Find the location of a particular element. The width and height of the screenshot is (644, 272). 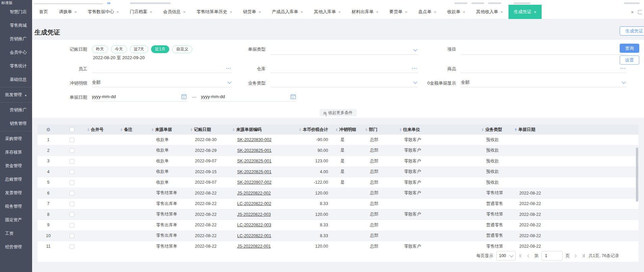

column-header-备注: ▲▼备注 is located at coordinates (133, 130).